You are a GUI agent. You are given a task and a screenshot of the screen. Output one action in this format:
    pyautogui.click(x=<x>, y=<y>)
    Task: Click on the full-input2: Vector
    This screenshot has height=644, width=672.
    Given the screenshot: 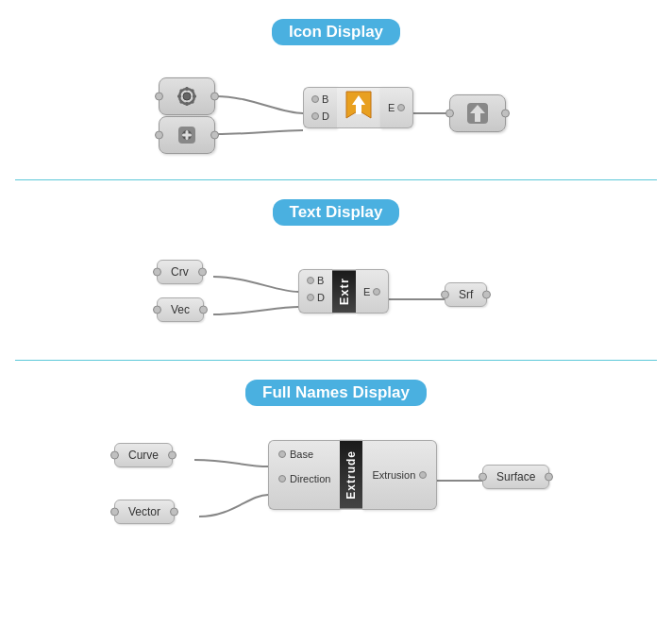 What is the action you would take?
    pyautogui.click(x=144, y=512)
    